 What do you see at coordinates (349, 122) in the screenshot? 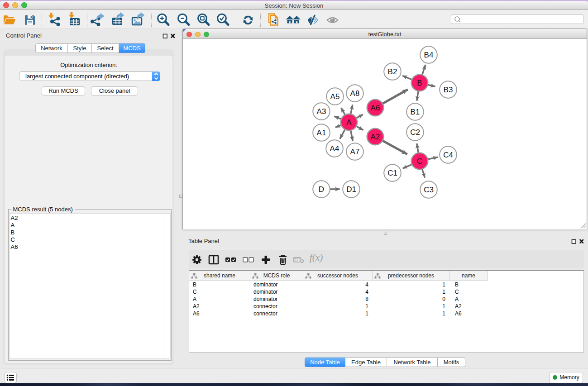
I see `svg-text: A` at bounding box center [349, 122].